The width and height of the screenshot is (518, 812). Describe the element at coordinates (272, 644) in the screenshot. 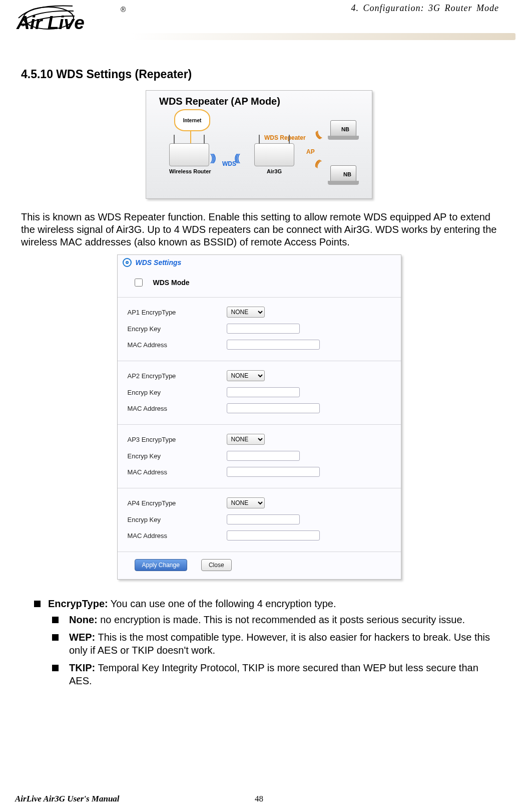

I see `bullet-wep: WEP: This is the most compatible type. H…` at that location.